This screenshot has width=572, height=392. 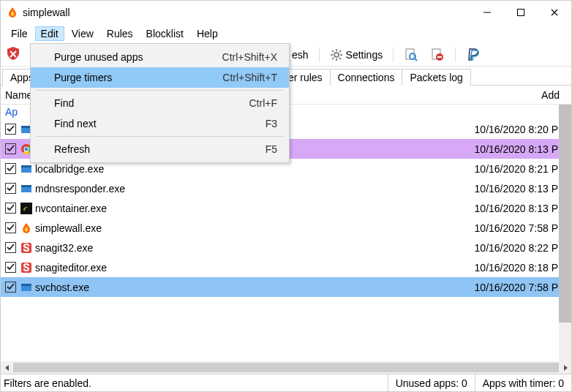 What do you see at coordinates (208, 34) in the screenshot?
I see `menu-help: Help` at bounding box center [208, 34].